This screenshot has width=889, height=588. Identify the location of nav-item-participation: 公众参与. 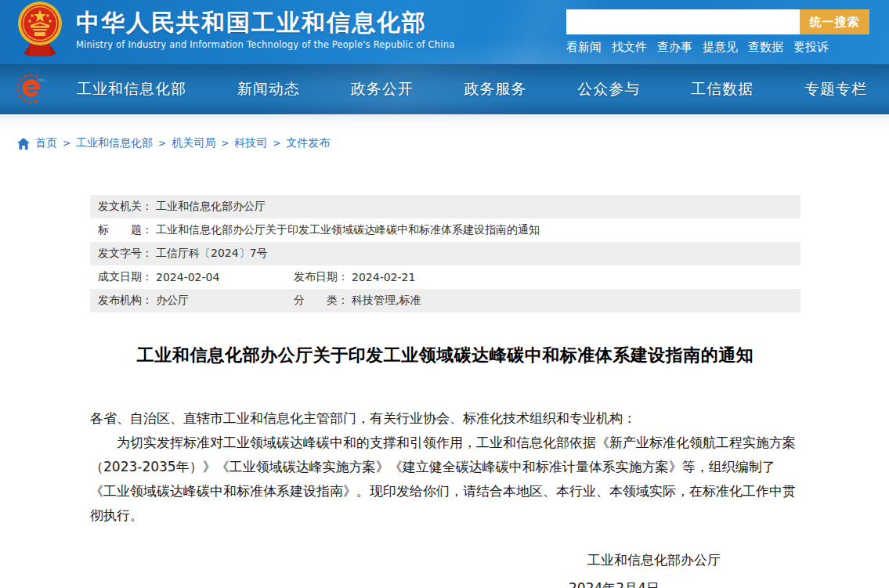
(609, 89).